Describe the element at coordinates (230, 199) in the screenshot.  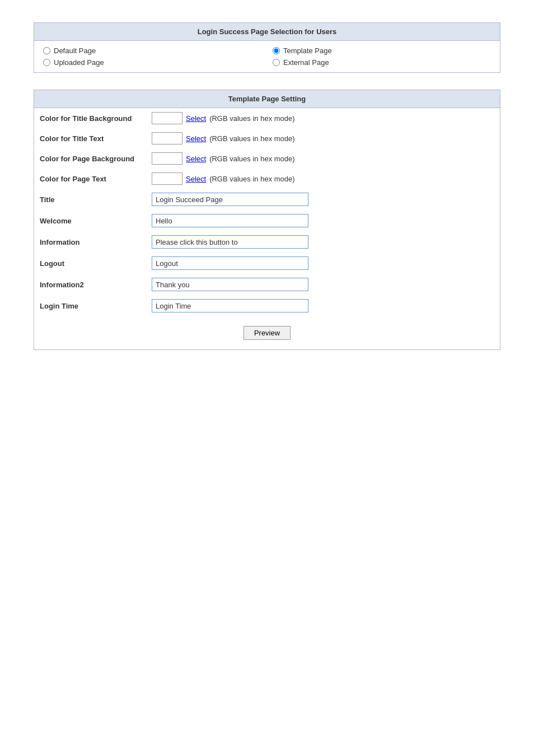
I see `input-title` at that location.